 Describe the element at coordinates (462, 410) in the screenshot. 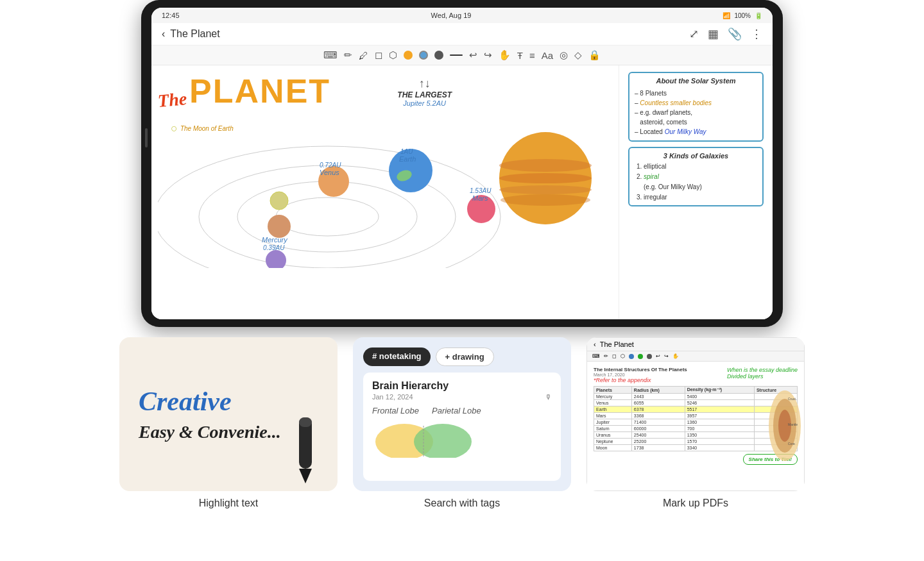

I see `note-card-content: Frontal Lobe Parietal Lobe` at that location.